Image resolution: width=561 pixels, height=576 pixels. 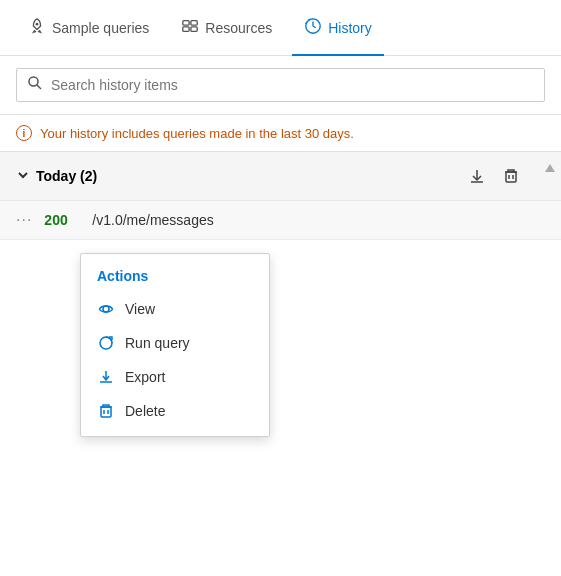 I want to click on tab-history: History, so click(x=338, y=28).